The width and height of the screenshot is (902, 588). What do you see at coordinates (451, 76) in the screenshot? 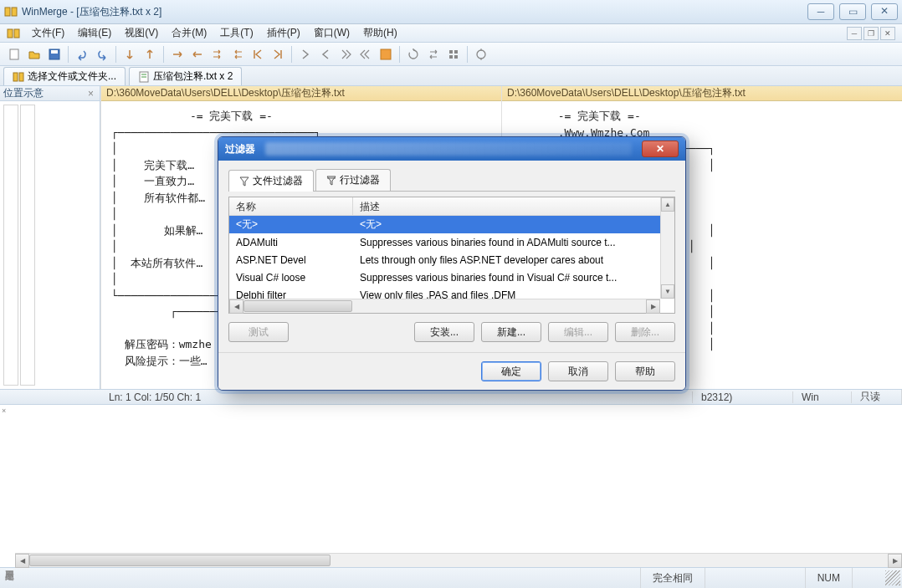
I see `document-tabs: 选择文件或文件夹... 压缩包注释.txt x 2` at bounding box center [451, 76].